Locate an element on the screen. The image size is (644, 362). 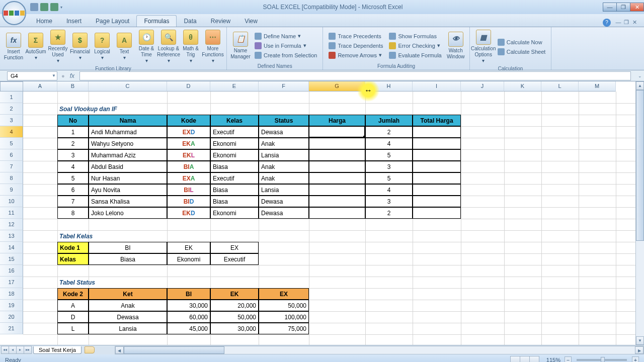
zoom-in-button: + is located at coordinates (635, 359).